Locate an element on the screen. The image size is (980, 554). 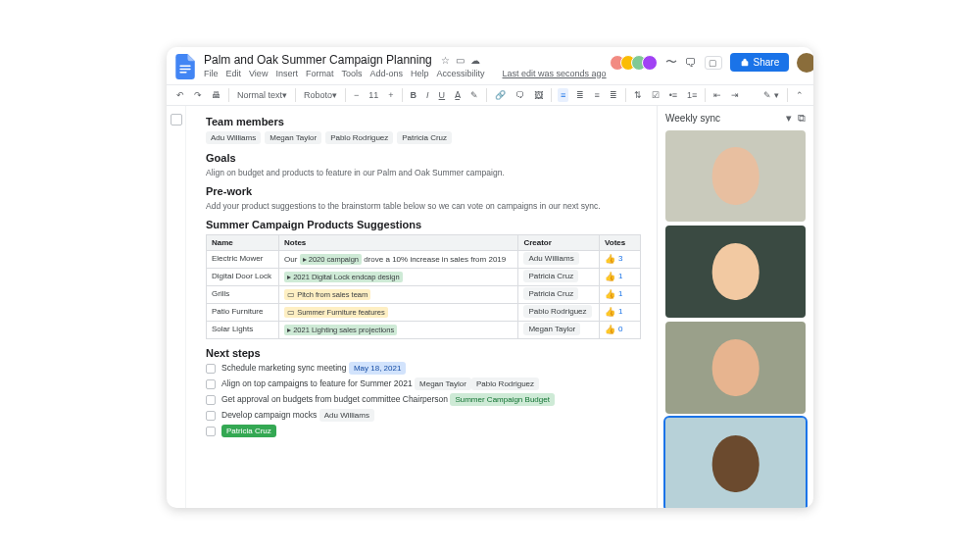
editing-mode-icon: ✎ ▾ is located at coordinates (771, 95).